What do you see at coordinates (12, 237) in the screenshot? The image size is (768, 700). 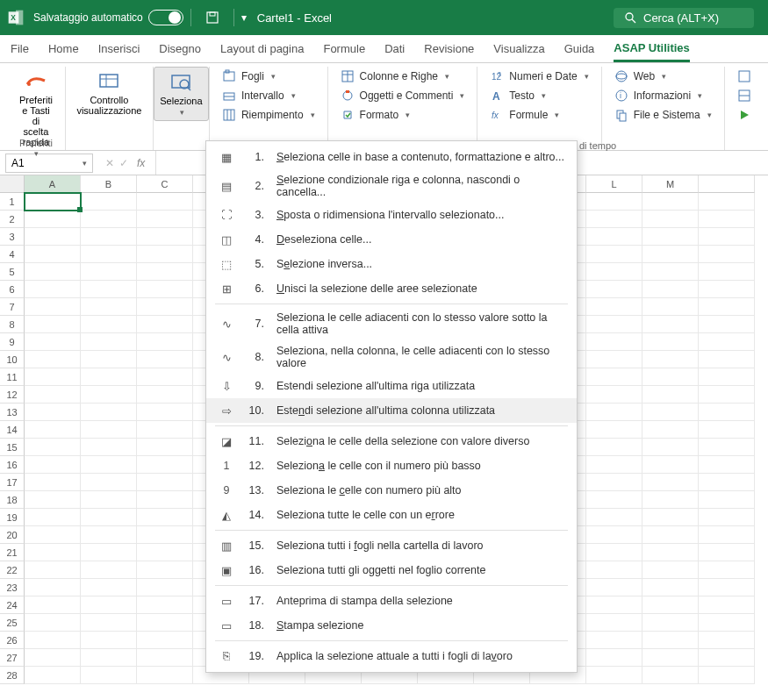 I see `row-header: 3` at bounding box center [12, 237].